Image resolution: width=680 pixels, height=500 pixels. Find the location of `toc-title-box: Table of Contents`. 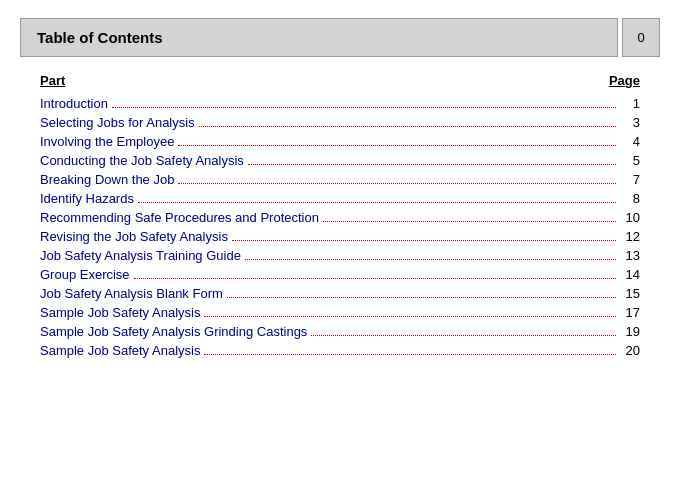

toc-title-box: Table of Contents is located at coordinates (319, 38).